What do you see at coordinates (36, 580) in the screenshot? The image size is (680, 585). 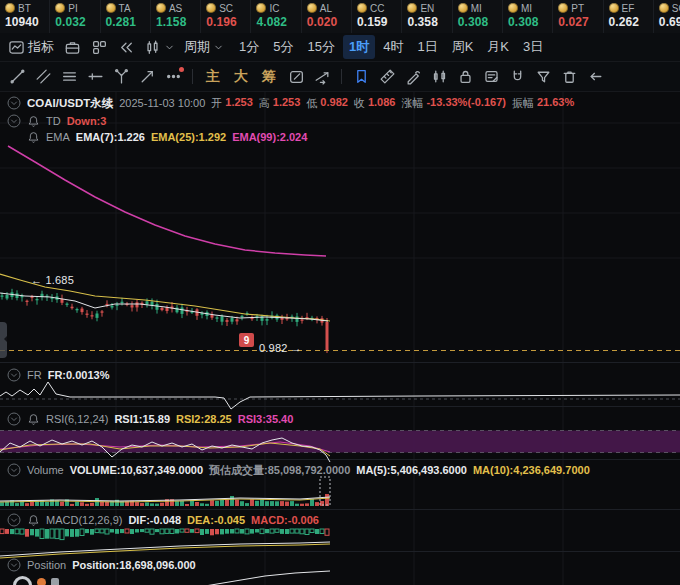 I see `partial-logo` at bounding box center [36, 580].